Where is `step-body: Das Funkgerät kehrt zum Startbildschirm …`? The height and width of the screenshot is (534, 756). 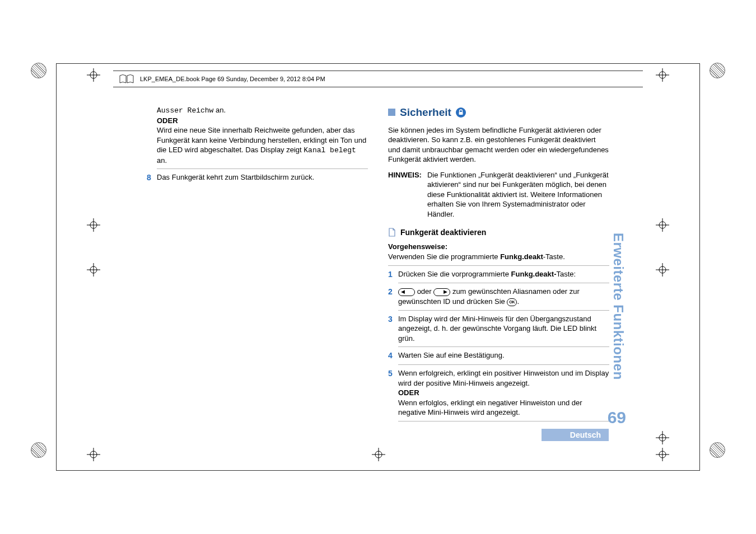
step-body: Das Funkgerät kehrt zum Startbildschirm … is located at coordinates (262, 177).